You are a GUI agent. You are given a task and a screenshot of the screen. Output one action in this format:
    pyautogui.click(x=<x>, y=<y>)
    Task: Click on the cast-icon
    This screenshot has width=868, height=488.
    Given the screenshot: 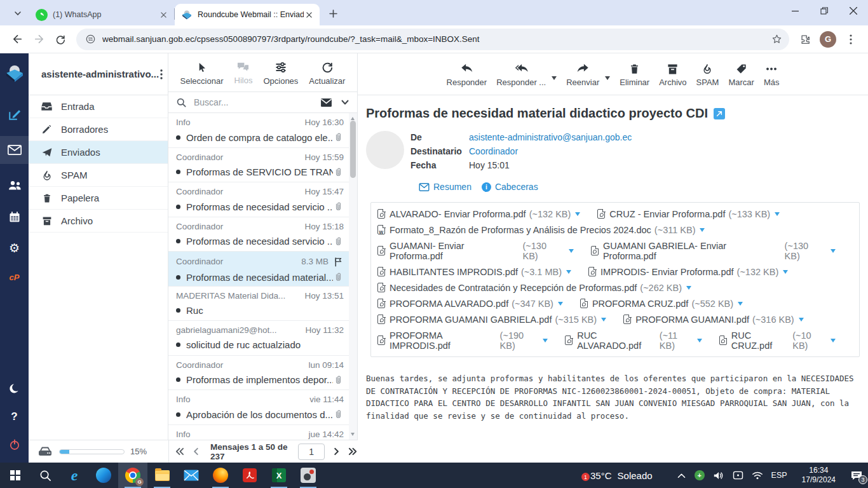 What is the action you would take?
    pyautogui.click(x=738, y=475)
    